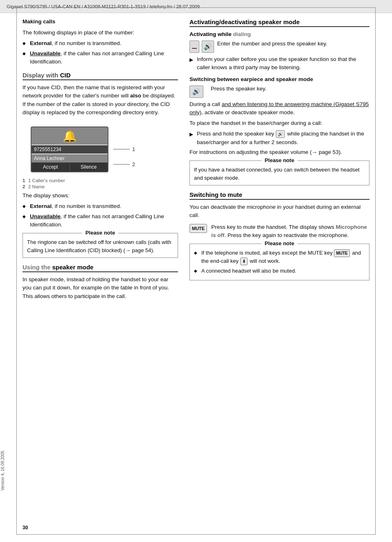 The height and width of the screenshot is (542, 392). Describe the element at coordinates (70, 167) in the screenshot. I see `phone-buttons: Accept Silence` at that location.